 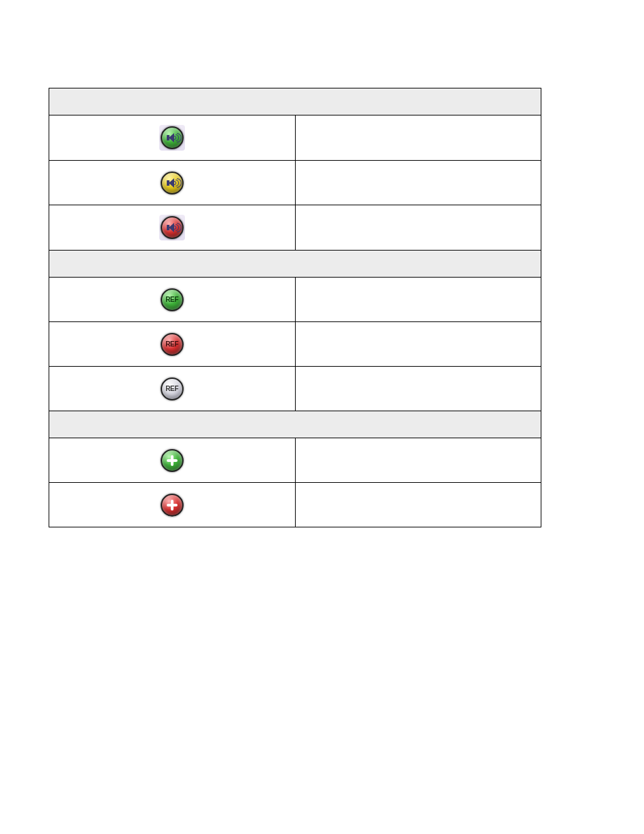 What do you see at coordinates (296, 228) in the screenshot?
I see `row-speaker-red` at bounding box center [296, 228].